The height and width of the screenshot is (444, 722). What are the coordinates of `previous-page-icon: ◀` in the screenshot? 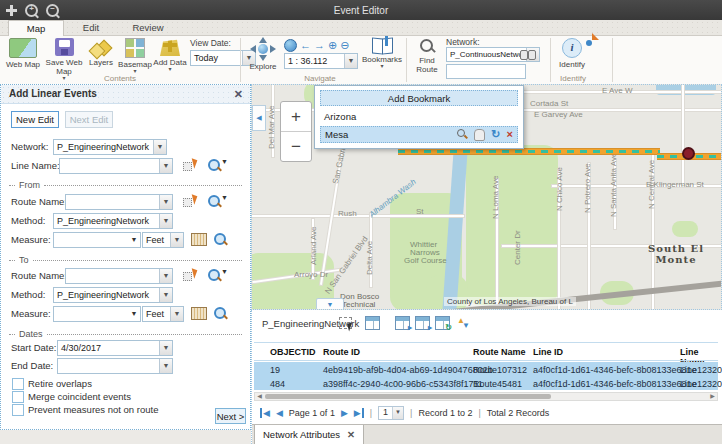 It's located at (280, 413).